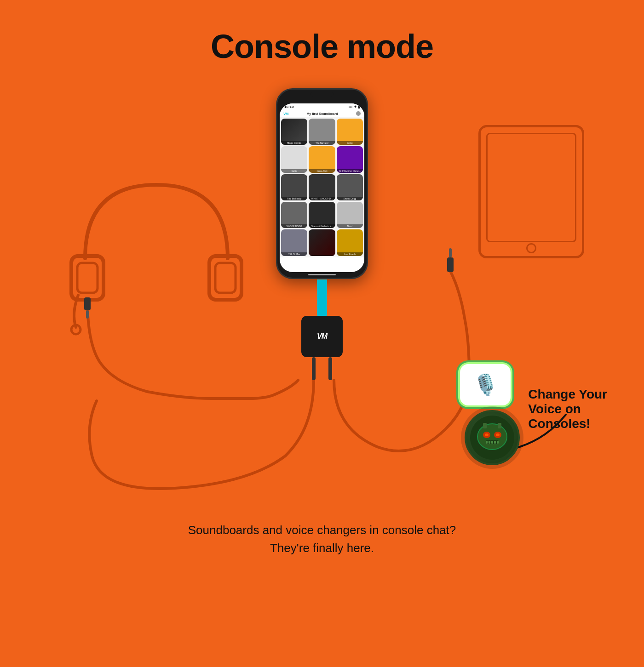  Describe the element at coordinates (322, 159) in the screenshot. I see `grid-cell: Nuke Alert` at that location.